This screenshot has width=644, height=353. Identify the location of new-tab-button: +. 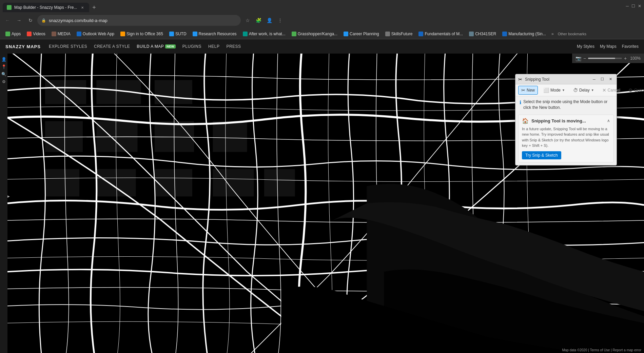
(94, 7).